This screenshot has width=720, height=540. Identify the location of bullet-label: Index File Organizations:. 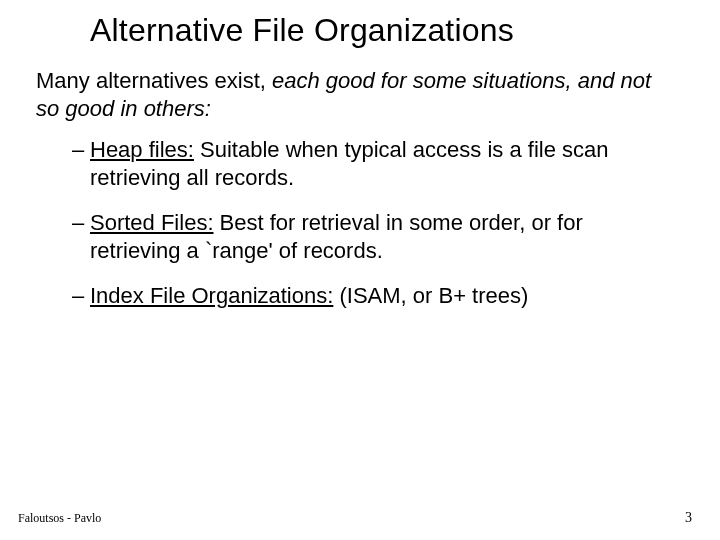
(212, 296).